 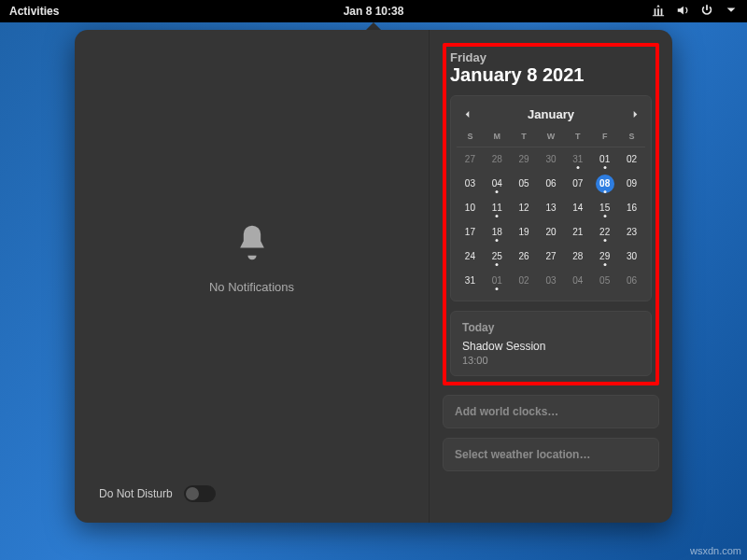 What do you see at coordinates (551, 346) in the screenshot?
I see `event-title: Shadow Session` at bounding box center [551, 346].